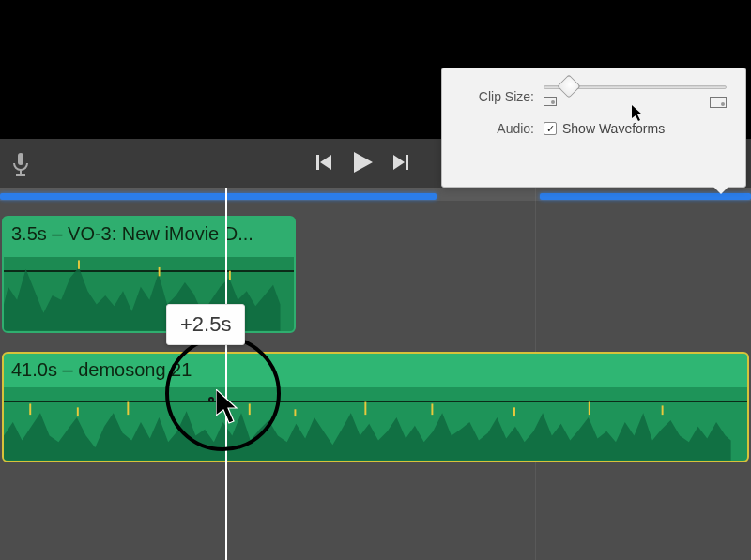 This screenshot has height=560, width=751. Describe the element at coordinates (362, 164) in the screenshot. I see `transport-controls` at that location.